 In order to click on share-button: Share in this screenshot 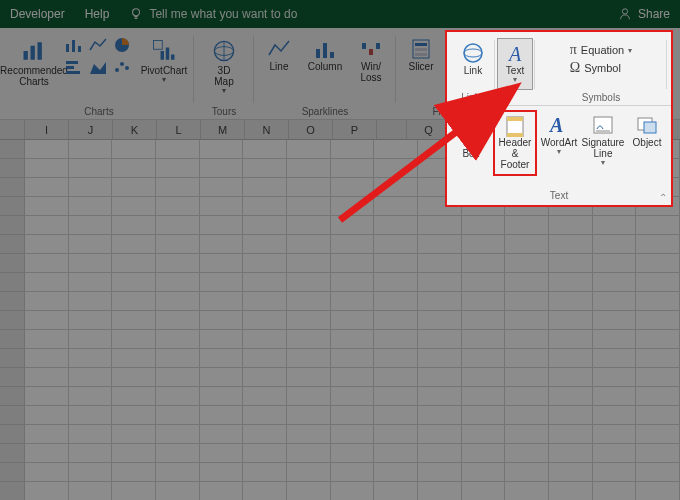, I will do `click(644, 14)`.